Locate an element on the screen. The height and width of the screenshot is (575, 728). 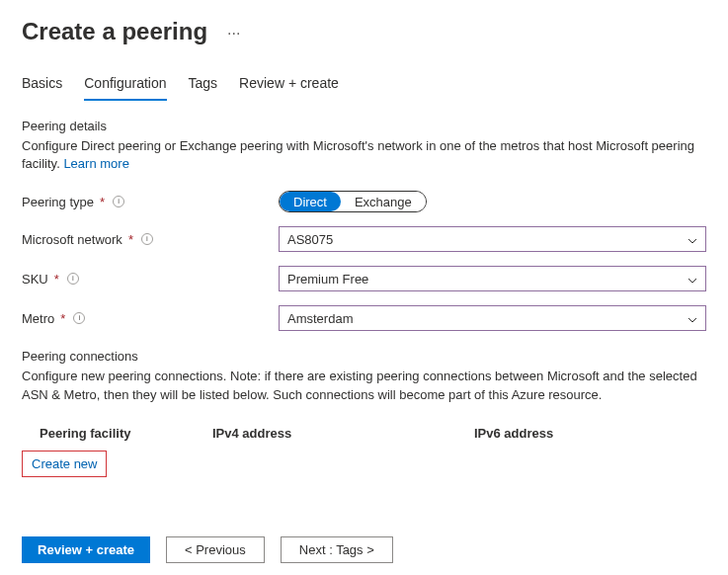
pill-direct: Direct is located at coordinates (310, 202).